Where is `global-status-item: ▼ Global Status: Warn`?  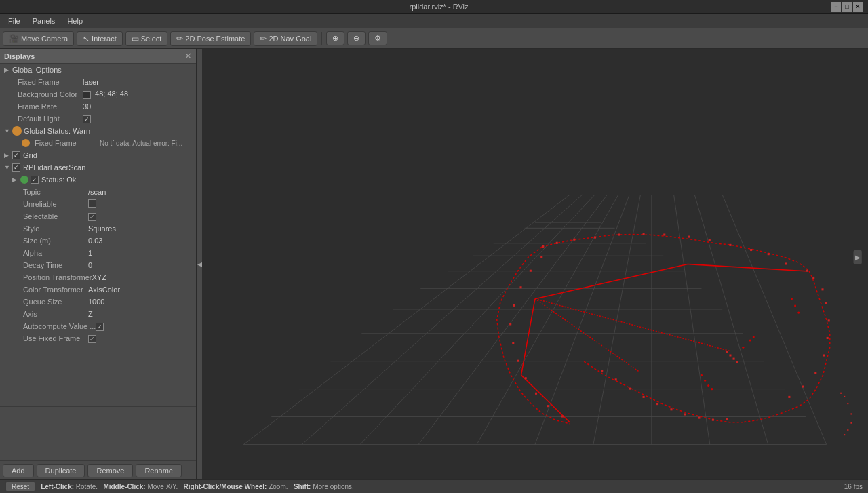
global-status-item: ▼ Global Status: Warn is located at coordinates (98, 131).